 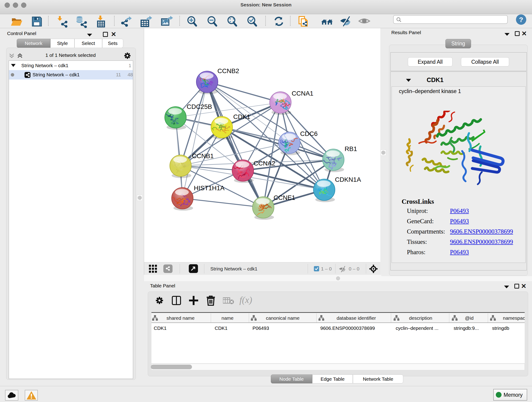 What do you see at coordinates (356, 318) in the screenshot?
I see `svg-text: database identifier` at bounding box center [356, 318].